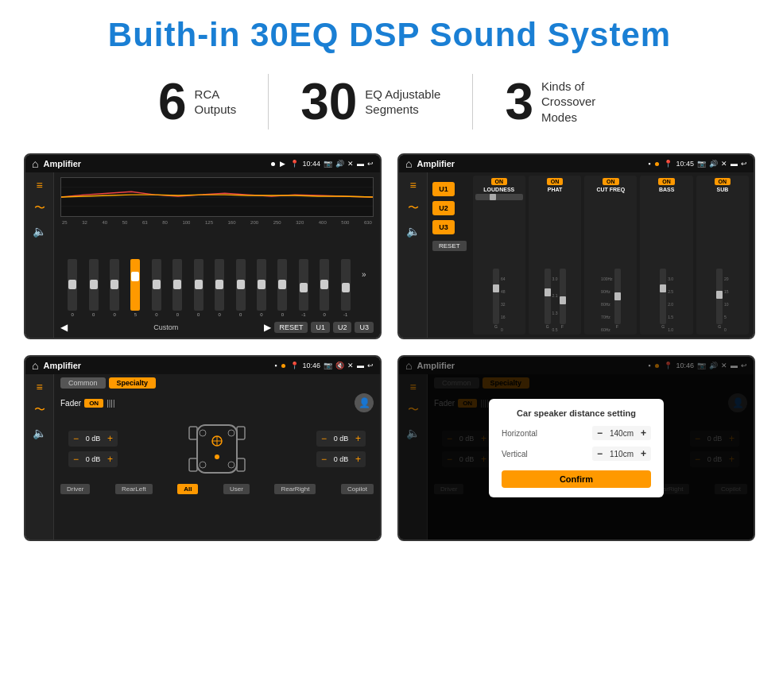  I want to click on vol-minus-right-bottom: −, so click(324, 459).